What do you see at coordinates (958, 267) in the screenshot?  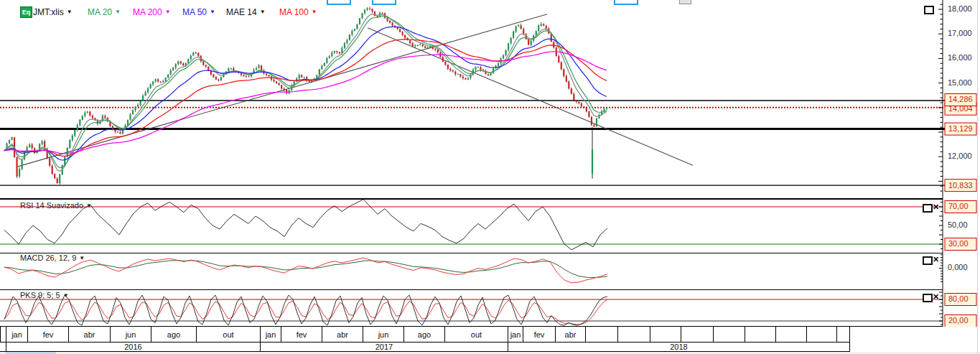 I see `svg-text: 0,000` at bounding box center [958, 267].